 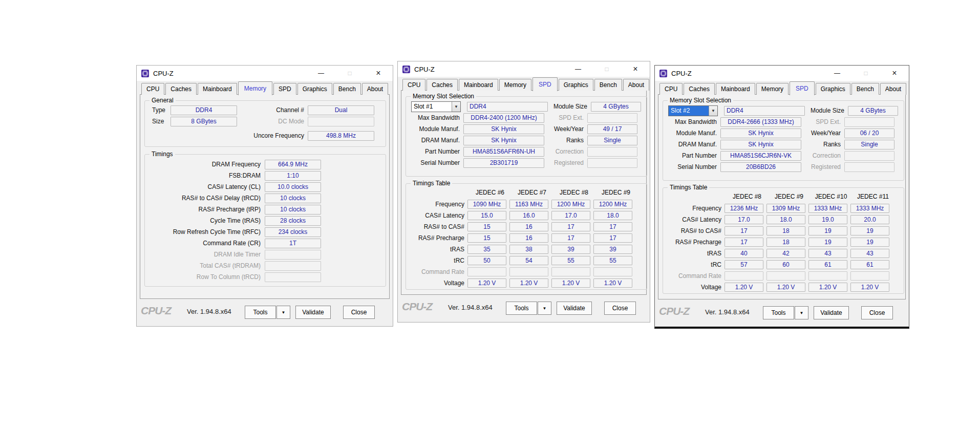 What do you see at coordinates (159, 121) in the screenshot?
I see `size-label: Size` at bounding box center [159, 121].